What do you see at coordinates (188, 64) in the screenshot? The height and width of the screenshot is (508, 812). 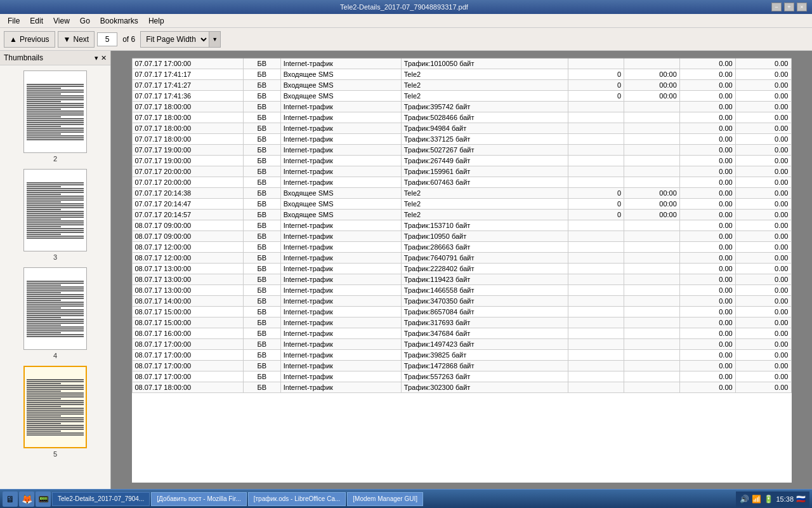 I see `cell-date: 07.07.17 17:00:00` at bounding box center [188, 64].